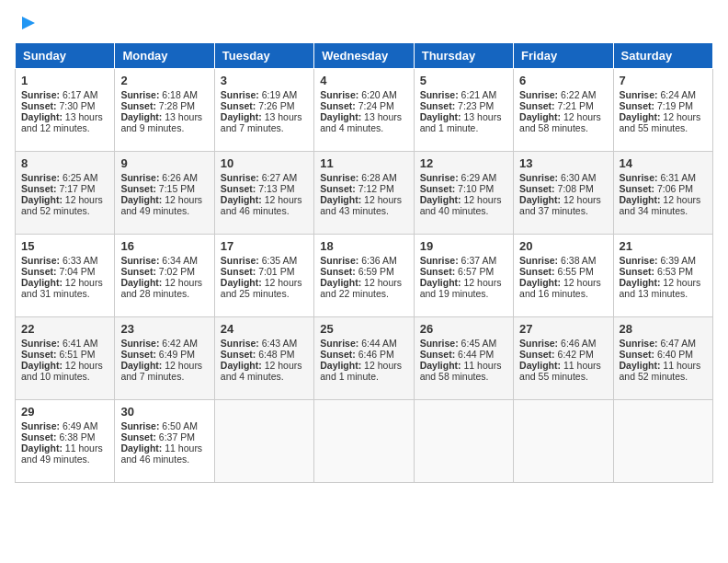  I want to click on calendar-cell: 26Sunrise: 6:45 AMSunset: 6:44 PMDayligh…, so click(463, 359).